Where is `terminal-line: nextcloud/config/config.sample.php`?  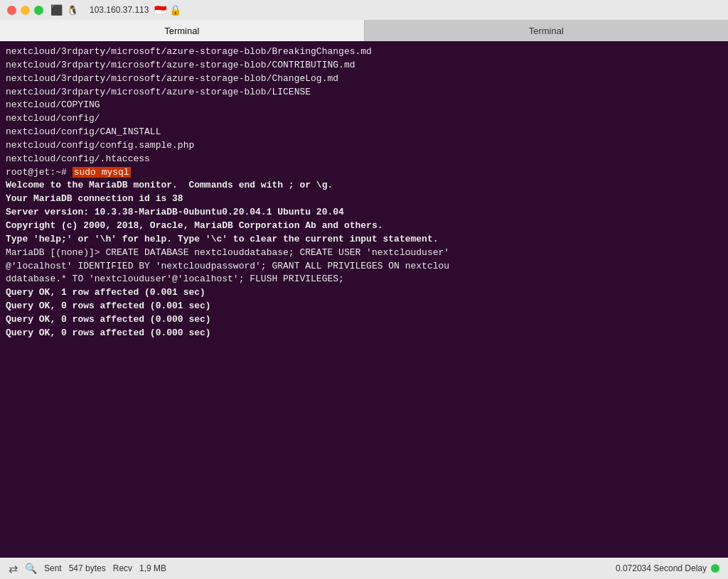 terminal-line: nextcloud/config/config.sample.php is located at coordinates (364, 146).